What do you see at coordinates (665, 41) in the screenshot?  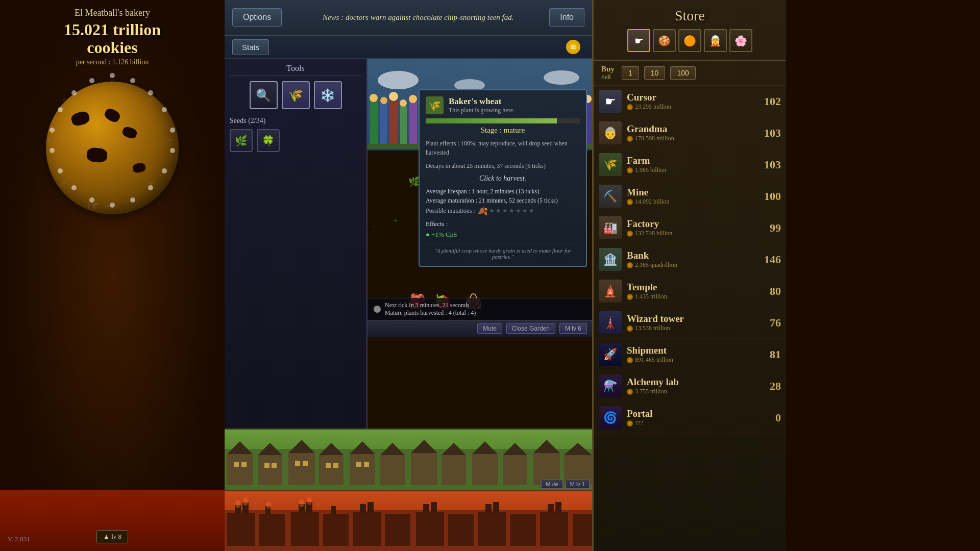 I see `store-upgrade-icon-btn: 🍪` at bounding box center [665, 41].